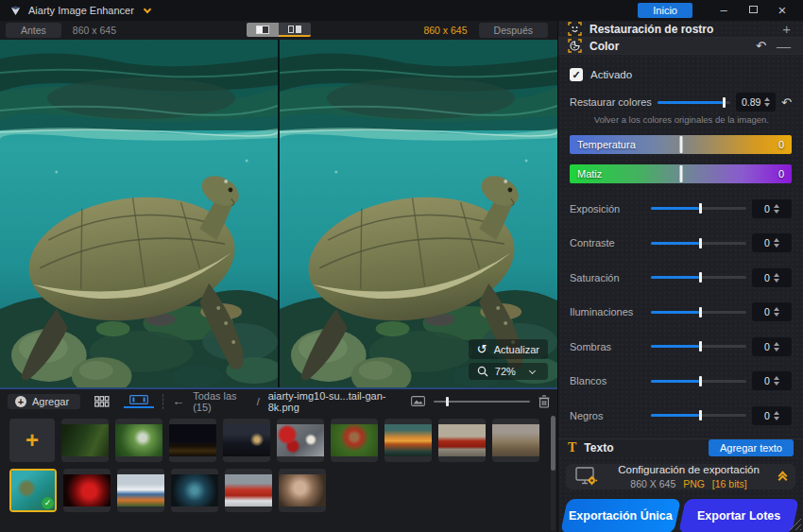  I want to click on thumbnail-red-train, so click(248, 490).